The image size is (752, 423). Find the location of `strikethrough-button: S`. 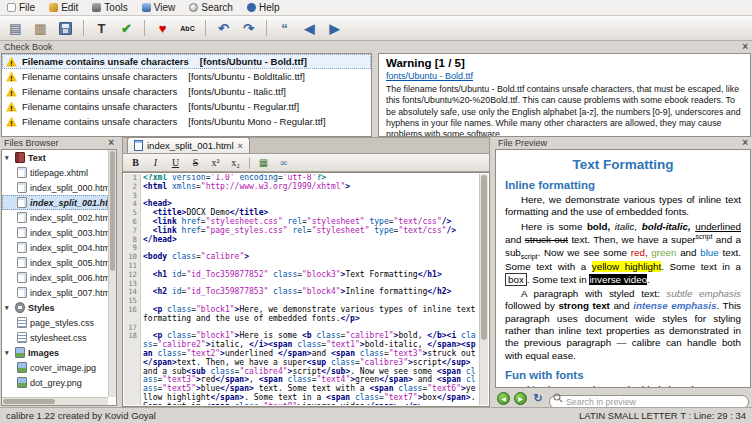

strikethrough-button: S is located at coordinates (196, 162).